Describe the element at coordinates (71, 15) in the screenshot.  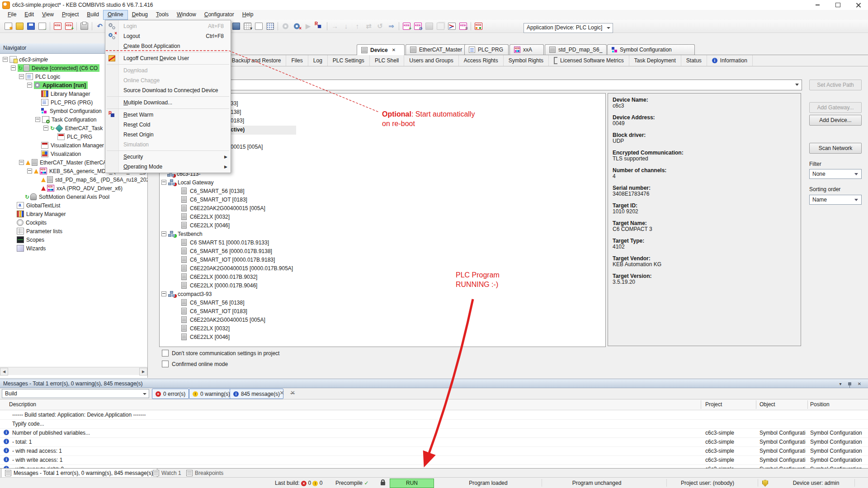
I see `menubar-item-project: Project` at that location.